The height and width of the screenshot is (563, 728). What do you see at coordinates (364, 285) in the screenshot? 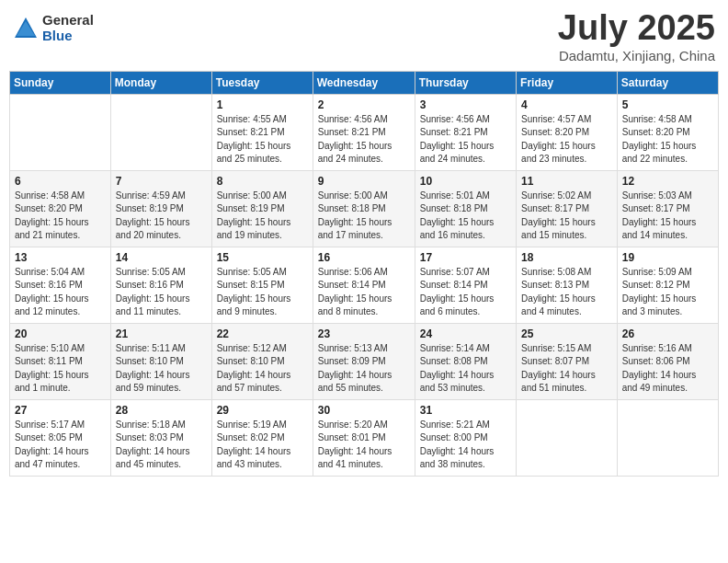
I see `calendar-week-row: 13Sunrise: 5:04 AM Sunset: 8:16 PM Dayli…` at bounding box center [364, 285].